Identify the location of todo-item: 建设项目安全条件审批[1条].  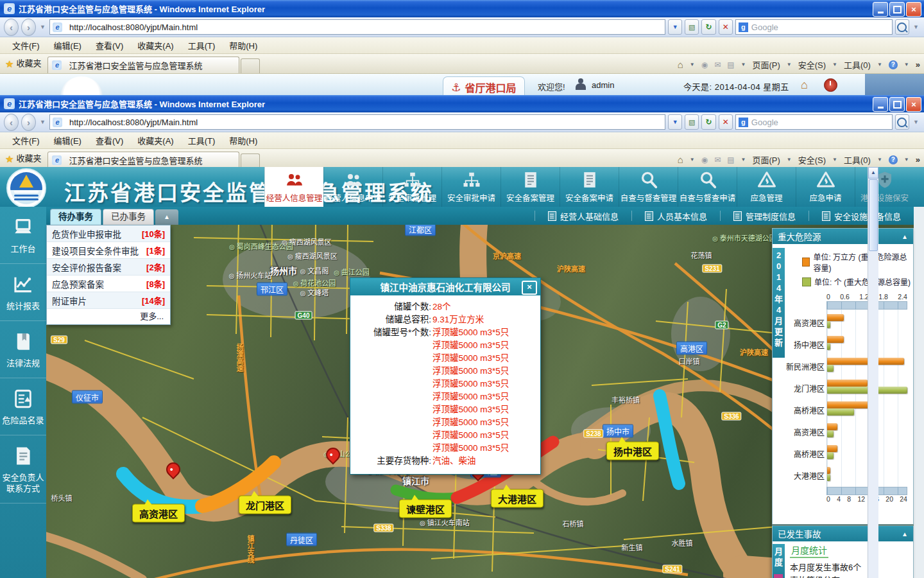
(108, 250).